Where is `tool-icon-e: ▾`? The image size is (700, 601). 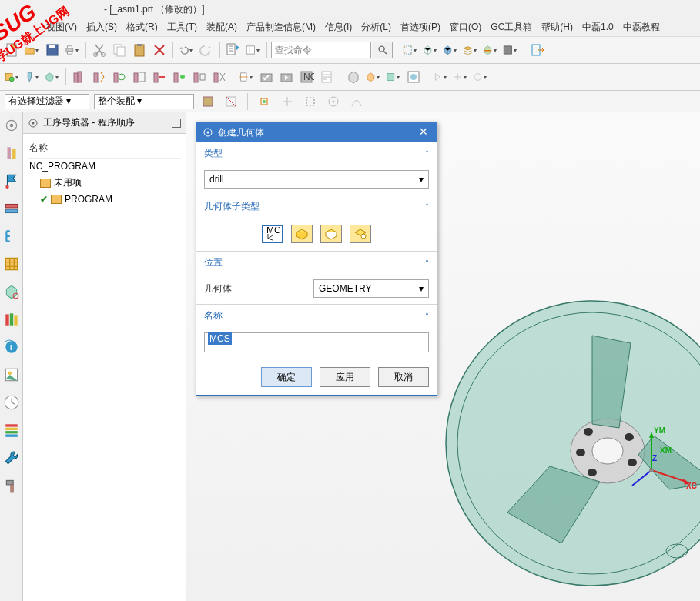 tool-icon-e: ▾ is located at coordinates (440, 77).